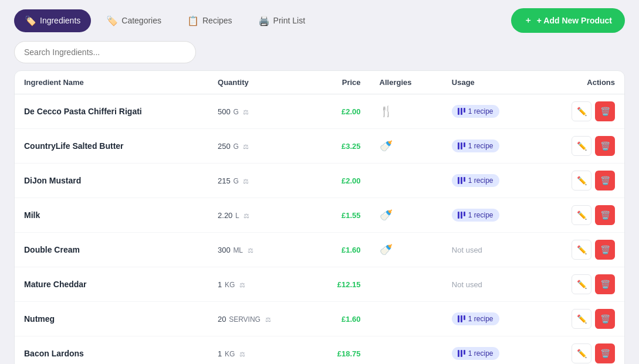 The image size is (639, 364). What do you see at coordinates (224, 181) in the screenshot?
I see `quantity-value: 215` at bounding box center [224, 181].